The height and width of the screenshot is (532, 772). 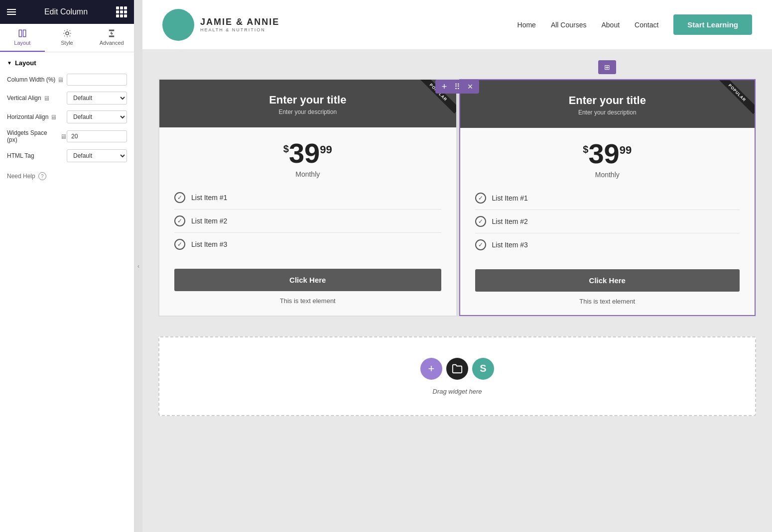 What do you see at coordinates (67, 80) in the screenshot?
I see `column-width-row: Column Width (%) 🖥` at bounding box center [67, 80].